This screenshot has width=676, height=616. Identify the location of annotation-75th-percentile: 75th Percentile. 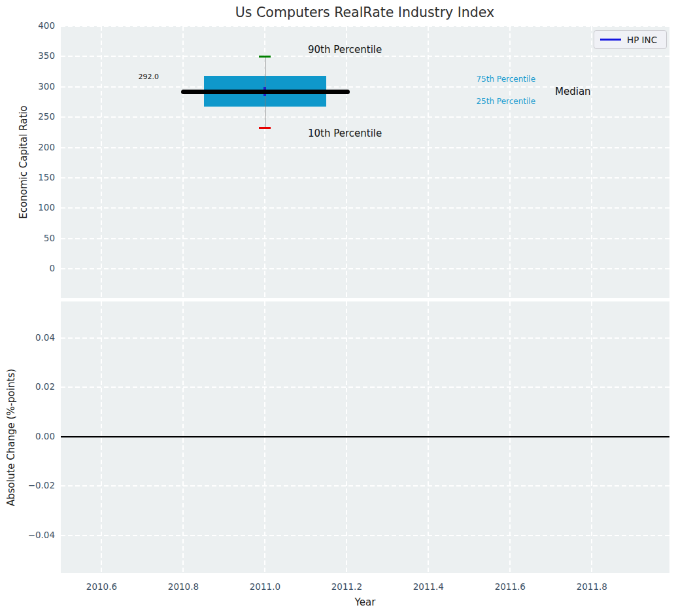
(506, 79).